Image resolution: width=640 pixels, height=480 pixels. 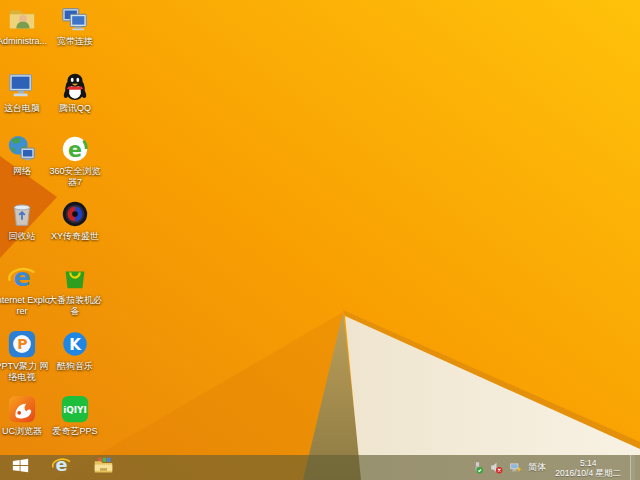 I want to click on desktop-icon-uc-browser: UC浏览器, so click(x=26, y=416).